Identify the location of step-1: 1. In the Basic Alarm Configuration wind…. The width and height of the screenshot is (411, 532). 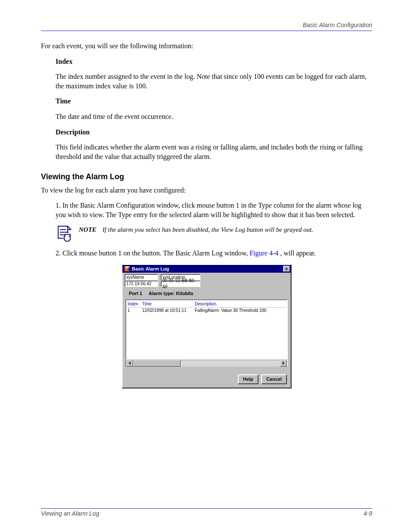
(214, 210).